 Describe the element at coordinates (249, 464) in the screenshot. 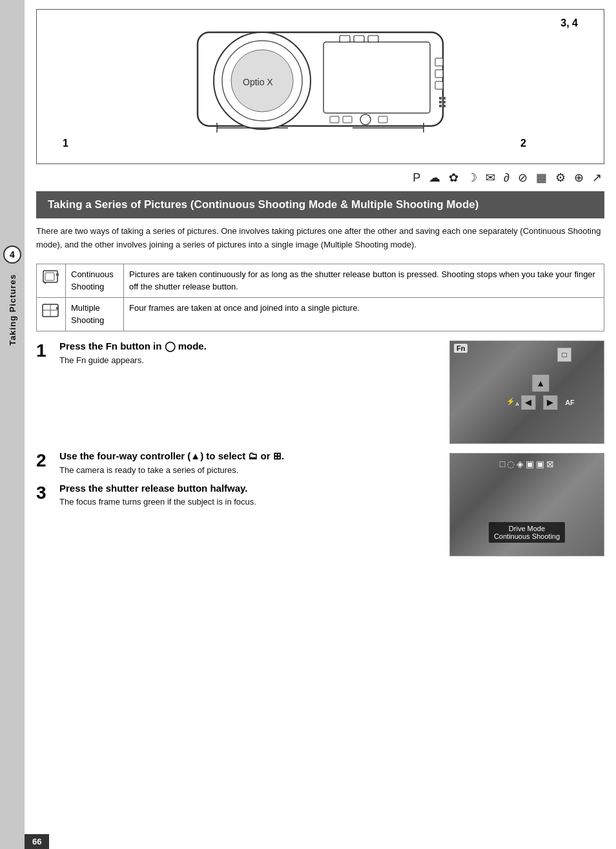

I see `step-2-body: Use the four-way controller (▲) to selec…` at that location.